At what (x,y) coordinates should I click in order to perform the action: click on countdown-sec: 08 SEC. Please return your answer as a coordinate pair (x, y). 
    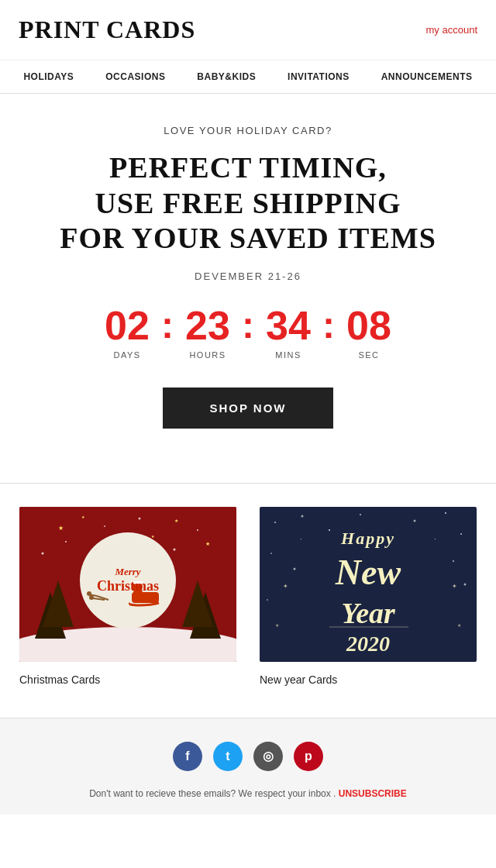
    Looking at the image, I should click on (369, 332).